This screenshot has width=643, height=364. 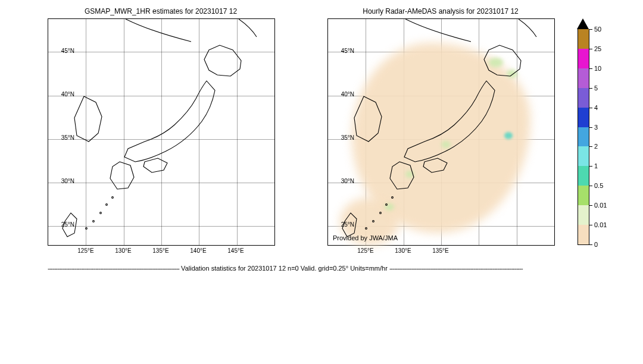 What do you see at coordinates (596, 108) in the screenshot?
I see `cbar-tick-label: 4` at bounding box center [596, 108].